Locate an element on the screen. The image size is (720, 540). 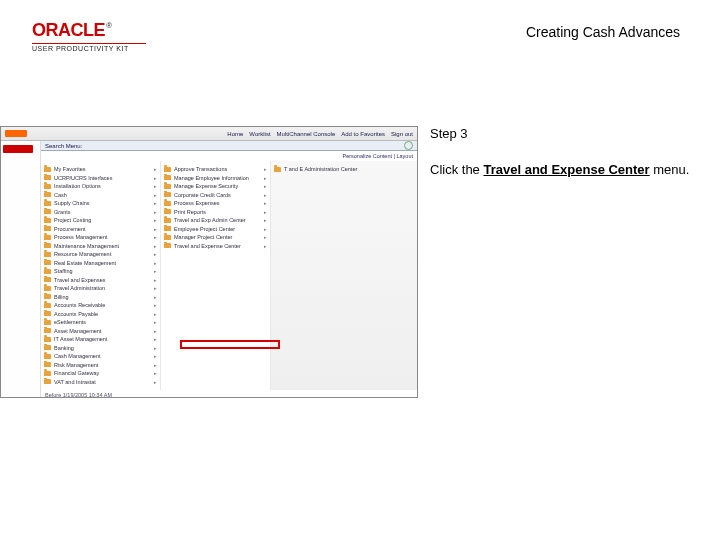
instruction-highlight is located at coordinates (230, 344).